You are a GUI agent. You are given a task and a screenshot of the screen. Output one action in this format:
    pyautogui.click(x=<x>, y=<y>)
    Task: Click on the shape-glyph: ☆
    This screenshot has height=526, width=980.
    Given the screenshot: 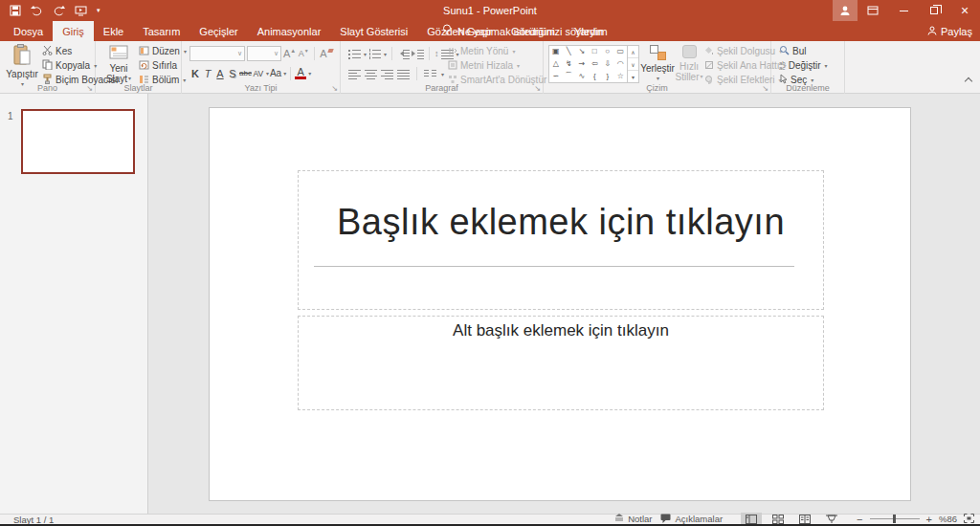 What is the action you would take?
    pyautogui.click(x=621, y=77)
    